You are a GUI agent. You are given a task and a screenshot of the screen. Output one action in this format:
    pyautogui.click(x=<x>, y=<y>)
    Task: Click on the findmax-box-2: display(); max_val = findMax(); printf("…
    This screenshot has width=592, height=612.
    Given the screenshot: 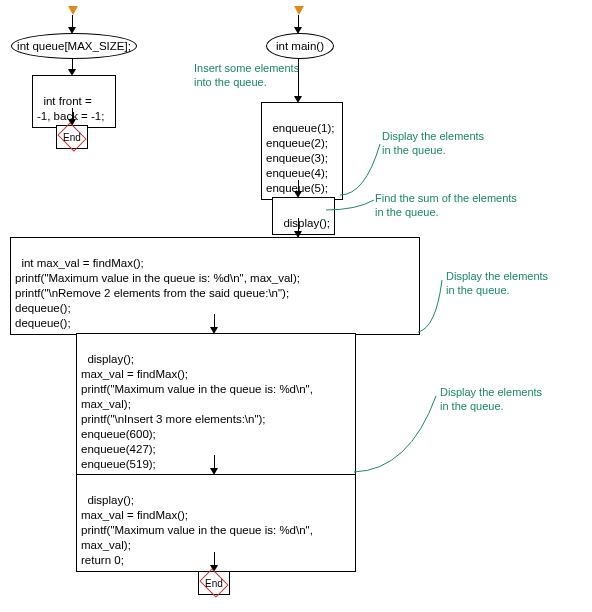 What is the action you would take?
    pyautogui.click(x=216, y=404)
    